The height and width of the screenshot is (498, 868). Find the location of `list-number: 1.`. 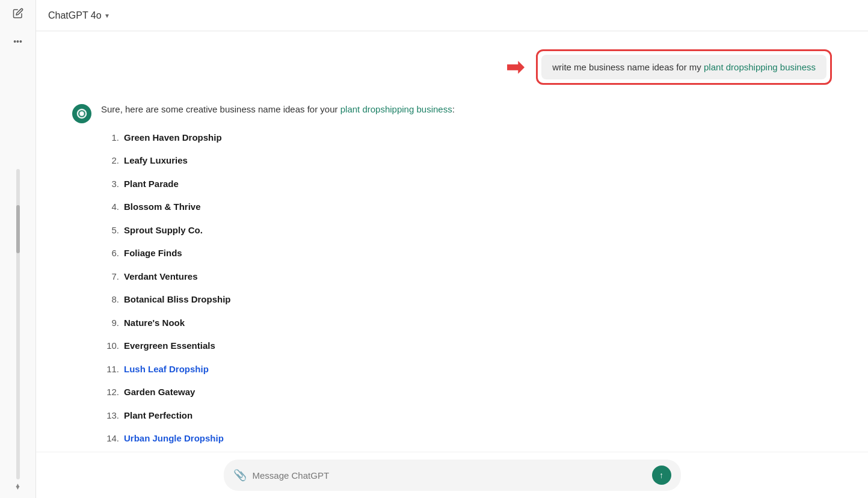

list-number: 1. is located at coordinates (110, 138).